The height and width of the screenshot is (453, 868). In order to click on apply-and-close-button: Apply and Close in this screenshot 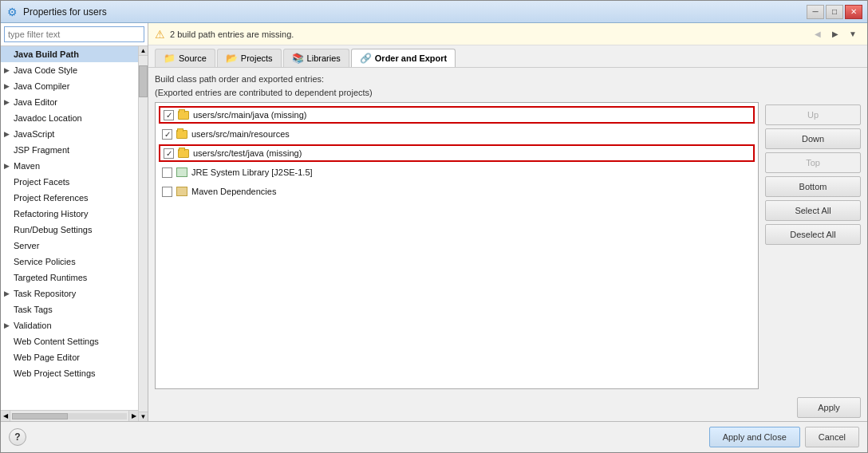, I will do `click(755, 437)`.